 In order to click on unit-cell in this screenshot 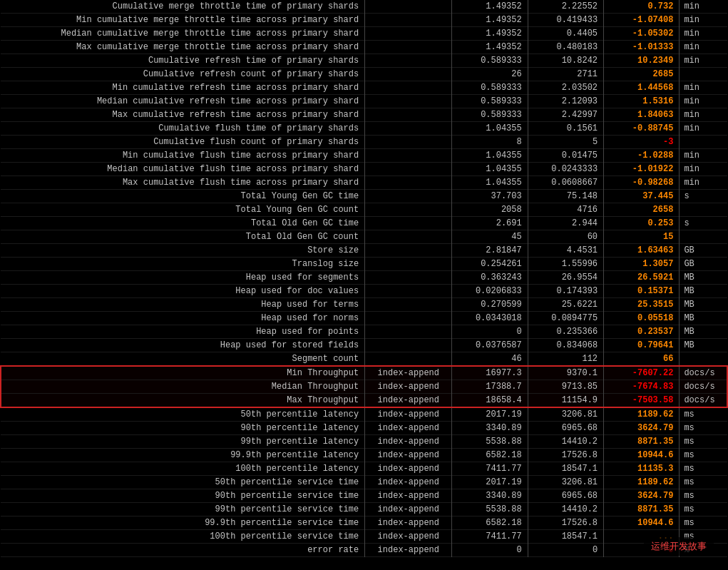, I will do `click(703, 210)`.